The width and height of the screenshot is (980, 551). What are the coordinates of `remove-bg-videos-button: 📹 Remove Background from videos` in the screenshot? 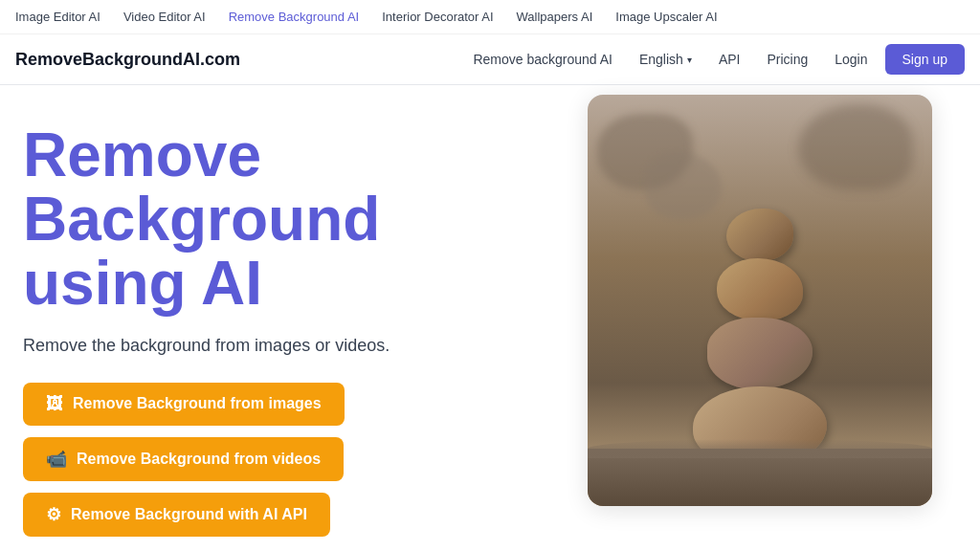 It's located at (184, 459).